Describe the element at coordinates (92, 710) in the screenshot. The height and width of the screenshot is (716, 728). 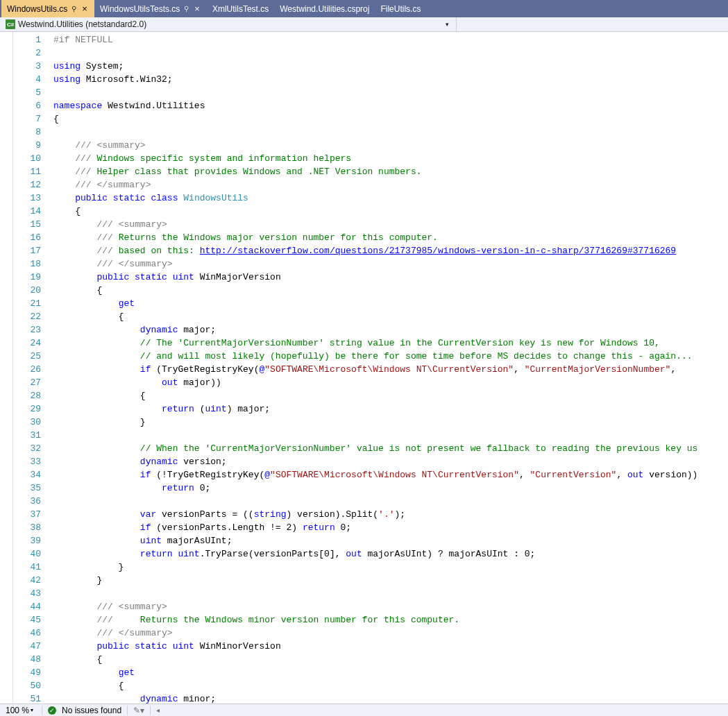
I see `issues-label: No issues found` at that location.